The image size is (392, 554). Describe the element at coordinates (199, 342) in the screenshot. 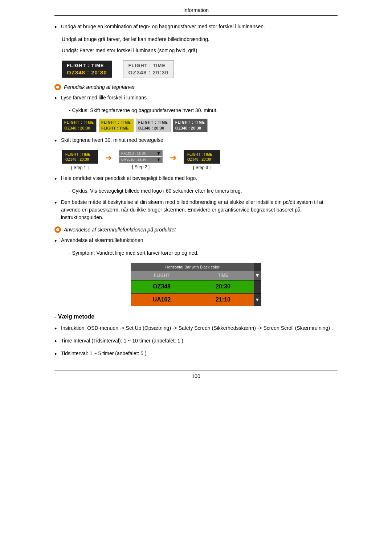

I see `sub-bullet-text-2: Time Interval (Tidsinterval): 1 ~ 10 tim…` at that location.